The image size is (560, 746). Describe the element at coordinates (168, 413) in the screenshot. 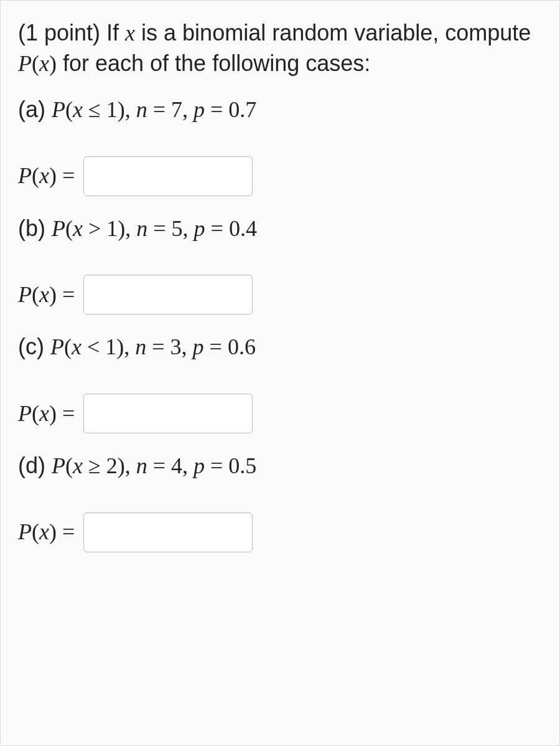

I see `part-c-answer-input` at that location.